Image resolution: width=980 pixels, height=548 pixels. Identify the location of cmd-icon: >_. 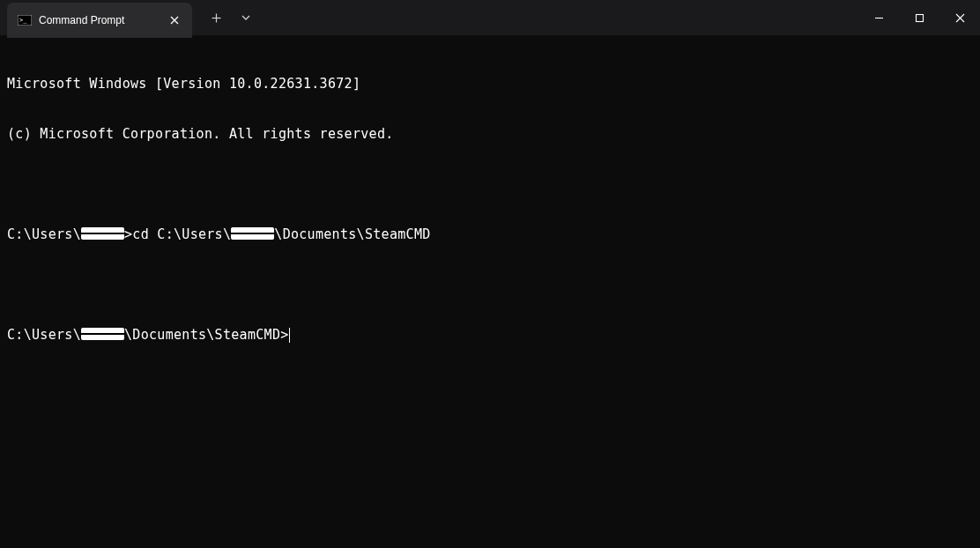
(25, 20).